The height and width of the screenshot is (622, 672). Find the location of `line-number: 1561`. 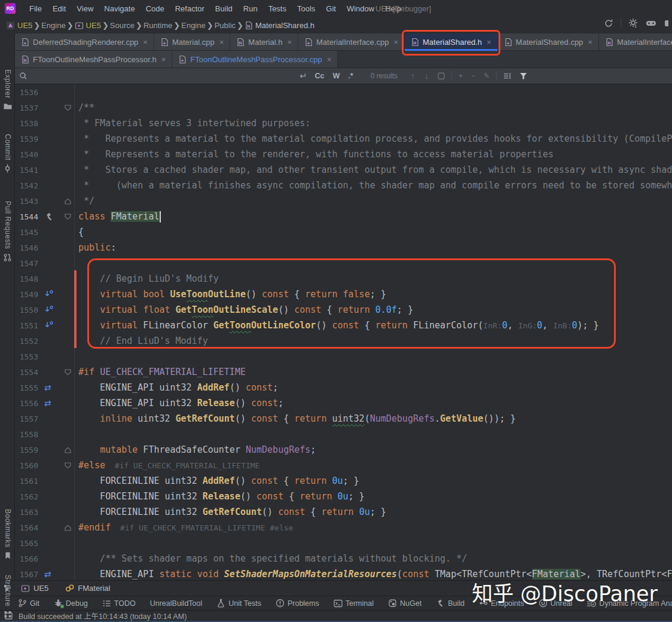

line-number: 1561 is located at coordinates (29, 481).